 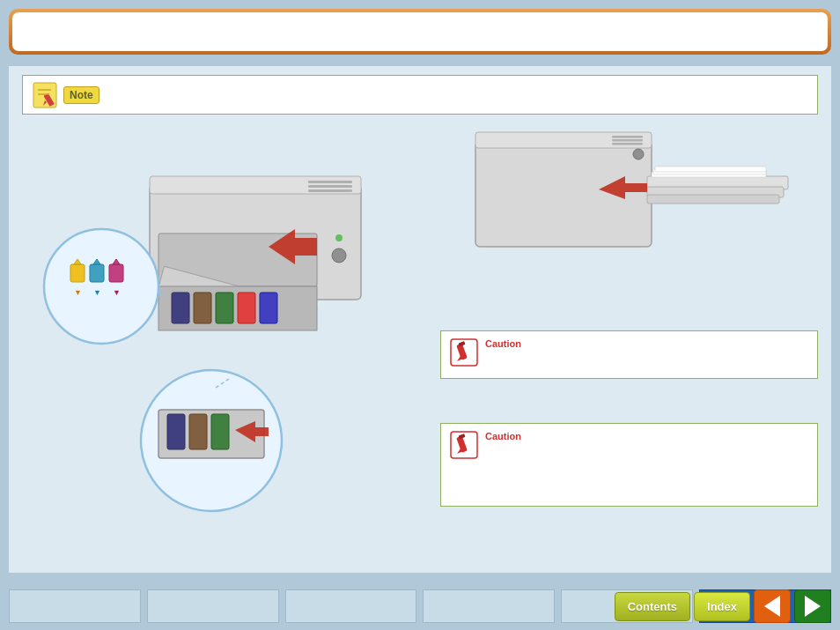 I want to click on note-label: Note, so click(x=81, y=95).